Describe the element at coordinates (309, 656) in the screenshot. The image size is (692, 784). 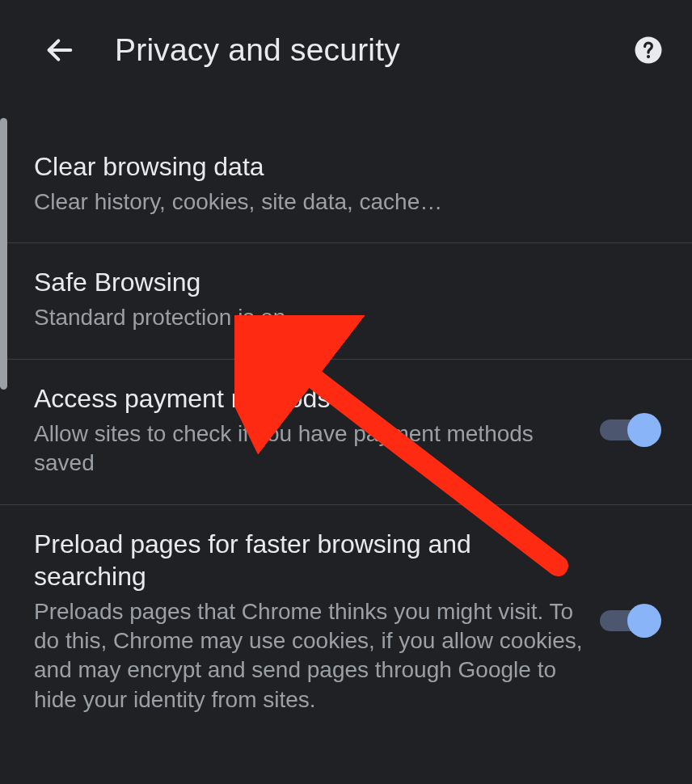
I see `item-subtitle: Preloads pages that Chrome thinks you mi…` at that location.